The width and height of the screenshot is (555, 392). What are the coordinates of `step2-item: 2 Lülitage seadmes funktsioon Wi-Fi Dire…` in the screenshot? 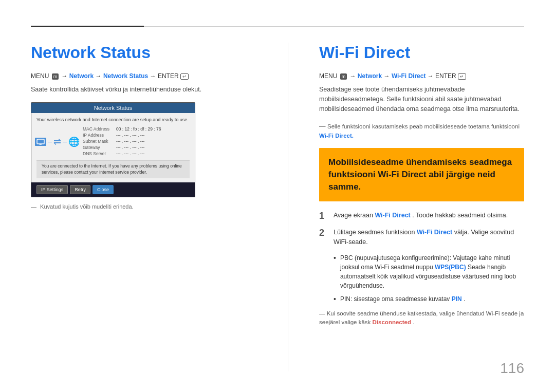 It's located at (421, 237).